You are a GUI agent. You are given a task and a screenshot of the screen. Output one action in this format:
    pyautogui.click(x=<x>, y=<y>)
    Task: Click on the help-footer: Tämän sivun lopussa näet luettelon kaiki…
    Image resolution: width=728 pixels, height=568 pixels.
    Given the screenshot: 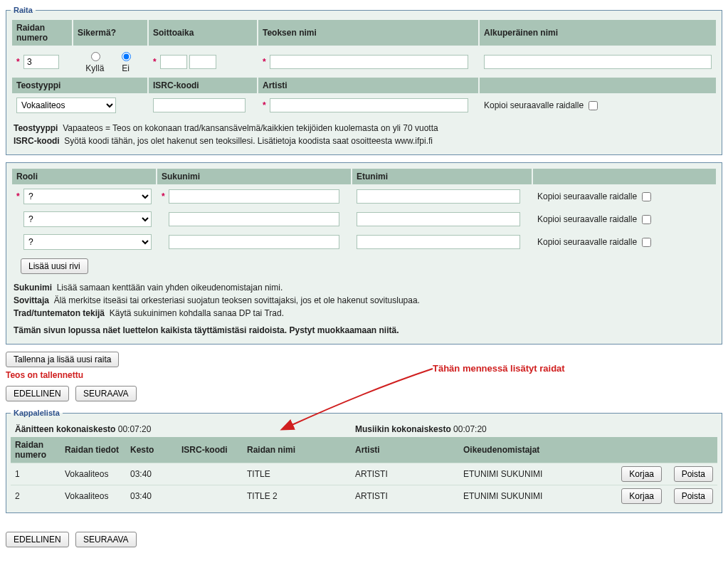 What is the action you would take?
    pyautogui.click(x=206, y=330)
    